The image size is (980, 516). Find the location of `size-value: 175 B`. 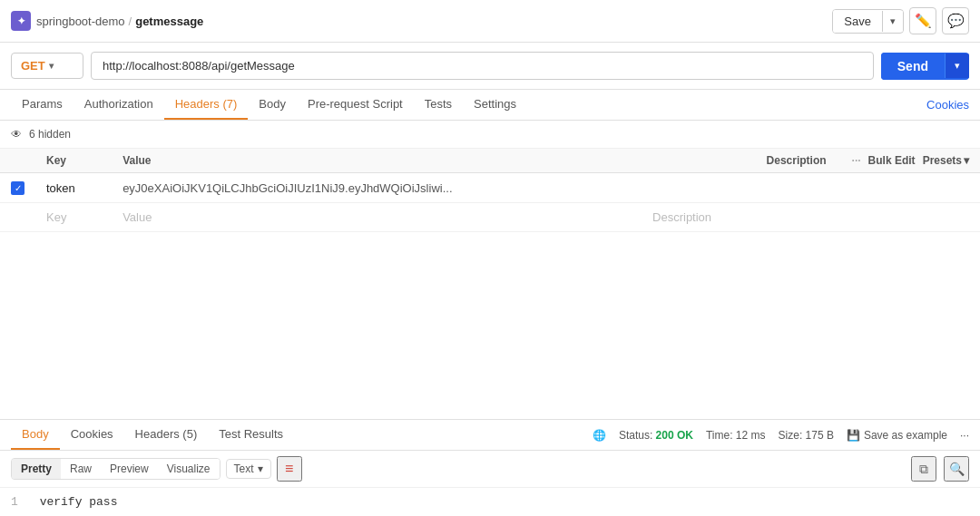

size-value: 175 B is located at coordinates (820, 435).